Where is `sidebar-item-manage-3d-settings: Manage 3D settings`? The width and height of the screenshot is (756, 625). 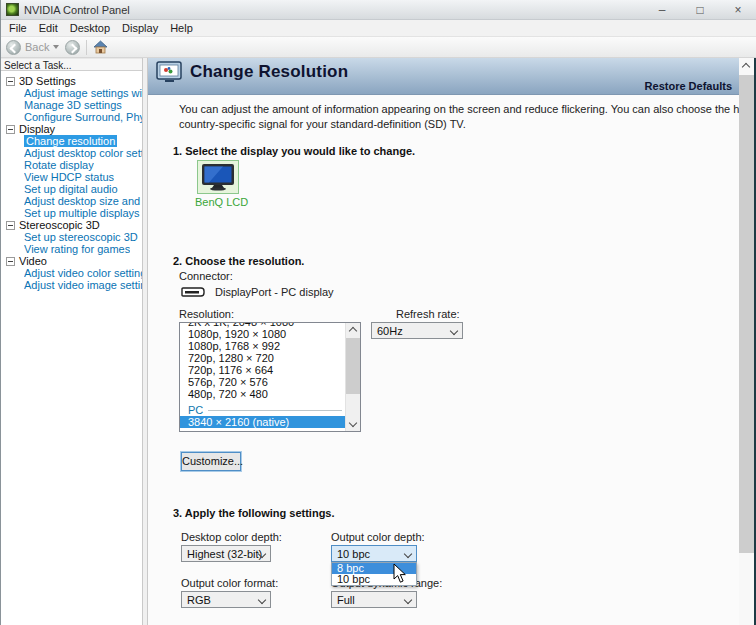 sidebar-item-manage-3d-settings: Manage 3D settings is located at coordinates (83, 105).